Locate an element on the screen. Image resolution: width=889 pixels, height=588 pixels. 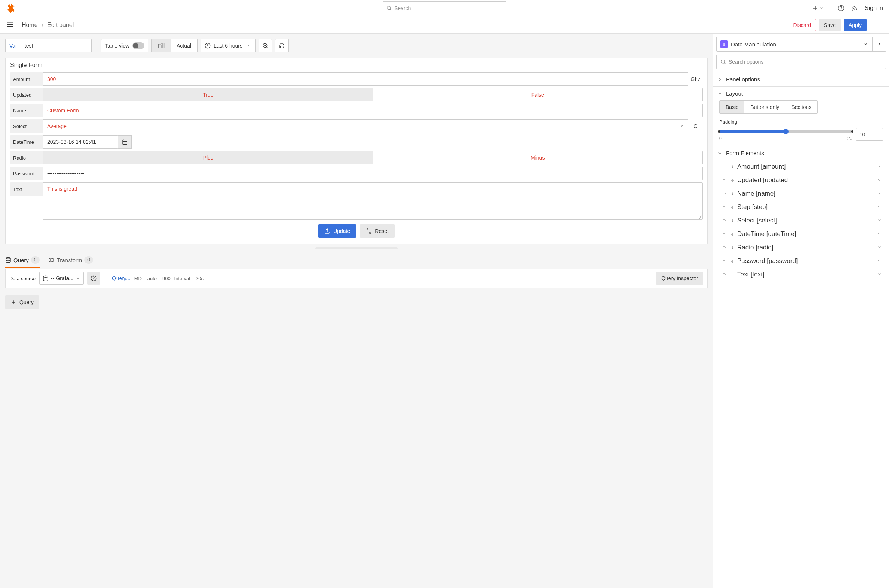
zoom-out-button is located at coordinates (265, 46).